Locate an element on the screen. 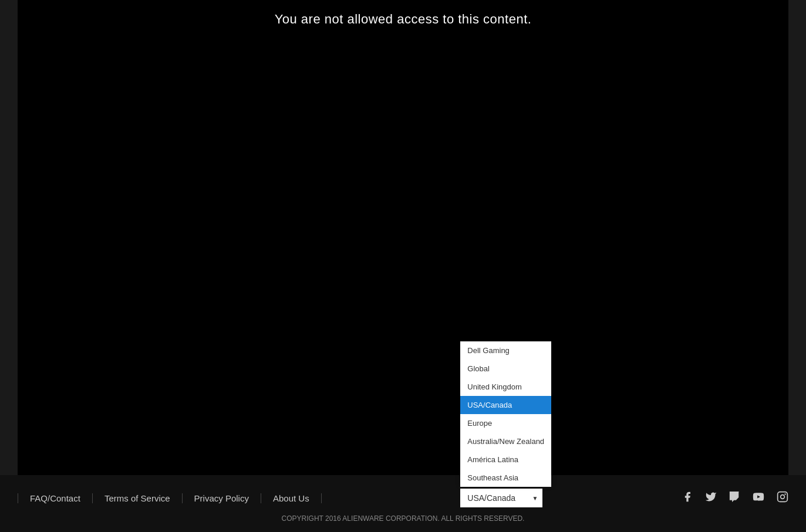  access-denied-message: You are not allowed access to this conte… is located at coordinates (403, 19).